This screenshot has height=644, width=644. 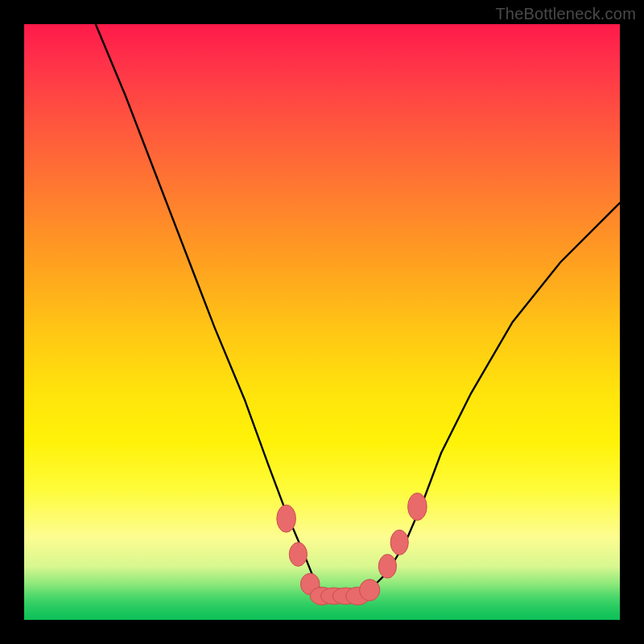 What do you see at coordinates (352, 549) in the screenshot?
I see `curve-markers` at bounding box center [352, 549].